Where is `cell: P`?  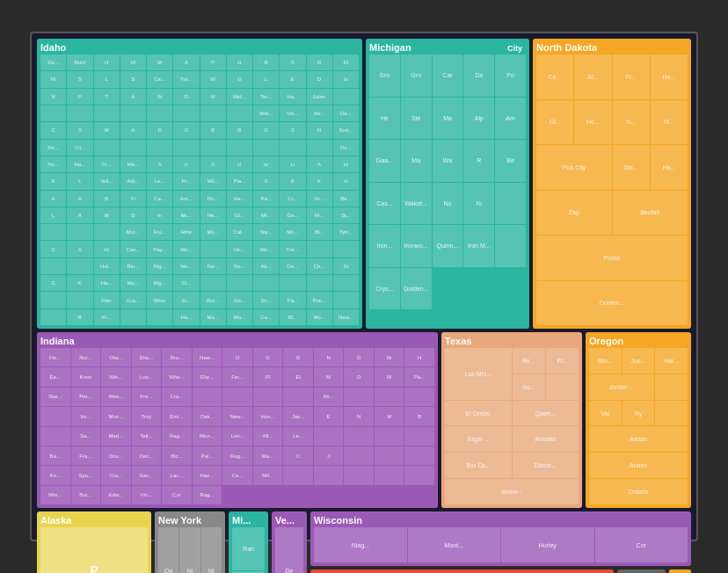 cell: P is located at coordinates (213, 62).